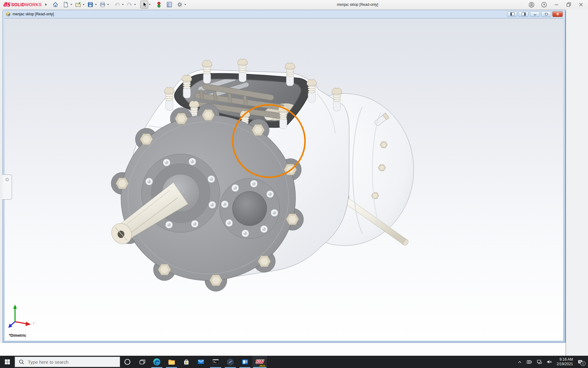  I want to click on system-tray: 9:16 AM 2/19/2021 1, so click(552, 362).